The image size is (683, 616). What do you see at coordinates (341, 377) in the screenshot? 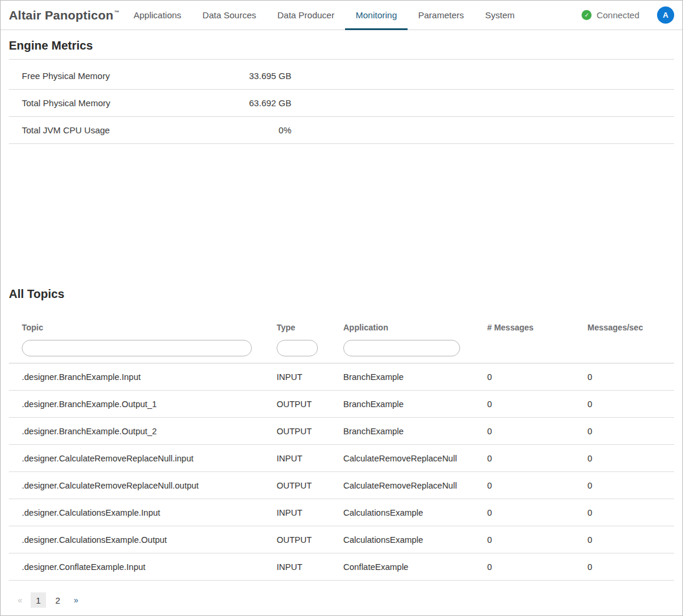
I see `table-row: .designer.BranchExample.Input INPUT Bran…` at bounding box center [341, 377].